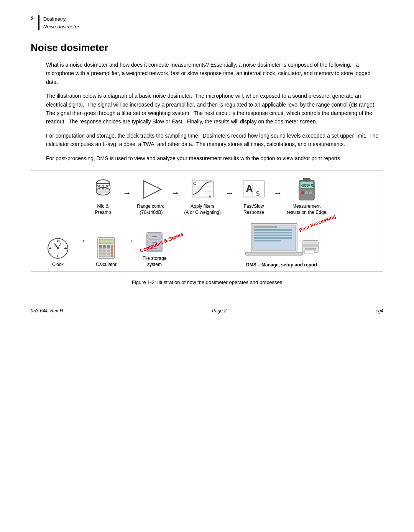 The height and width of the screenshot is (532, 414). What do you see at coordinates (254, 190) in the screenshot?
I see `fast-slow-icon: A S` at bounding box center [254, 190].